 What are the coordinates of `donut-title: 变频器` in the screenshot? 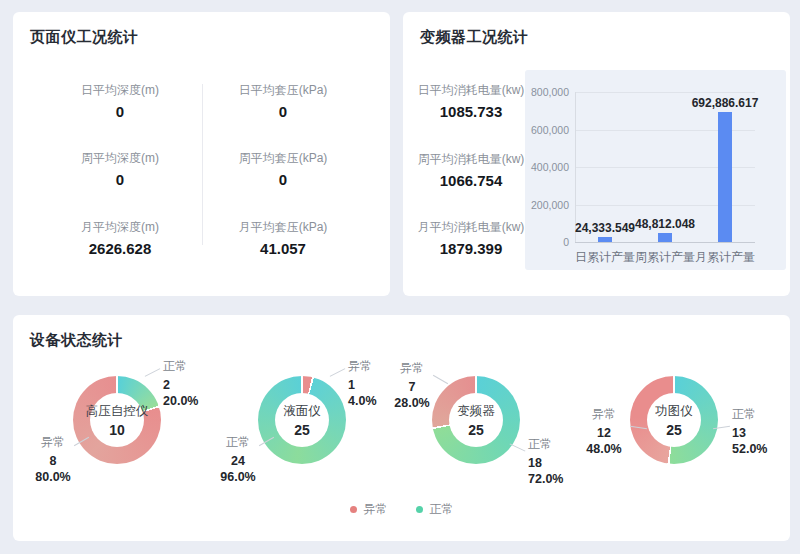 It's located at (476, 412).